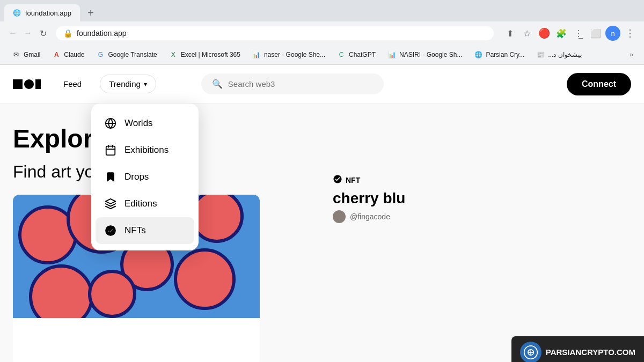 Image resolution: width=644 pixels, height=362 pixels. What do you see at coordinates (68, 33) in the screenshot?
I see `lock-icon: 🔒` at bounding box center [68, 33].